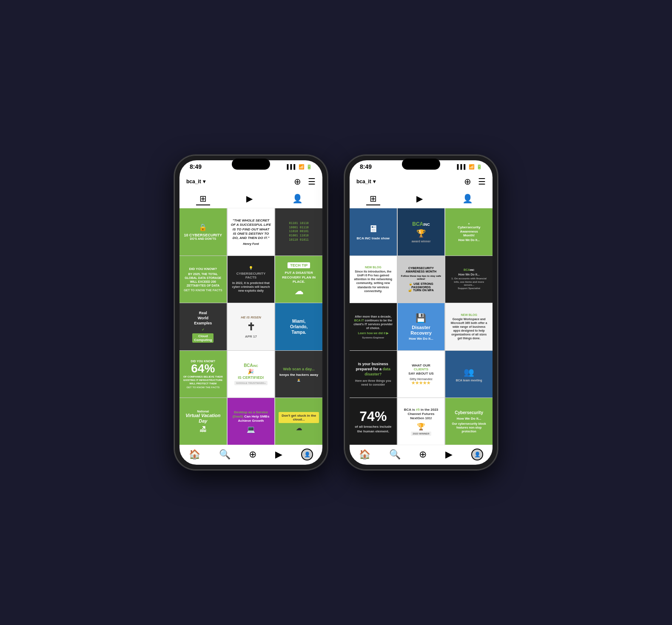 Image resolution: width=672 pixels, height=625 pixels. I want to click on menu-icon-right: ☰, so click(482, 182).